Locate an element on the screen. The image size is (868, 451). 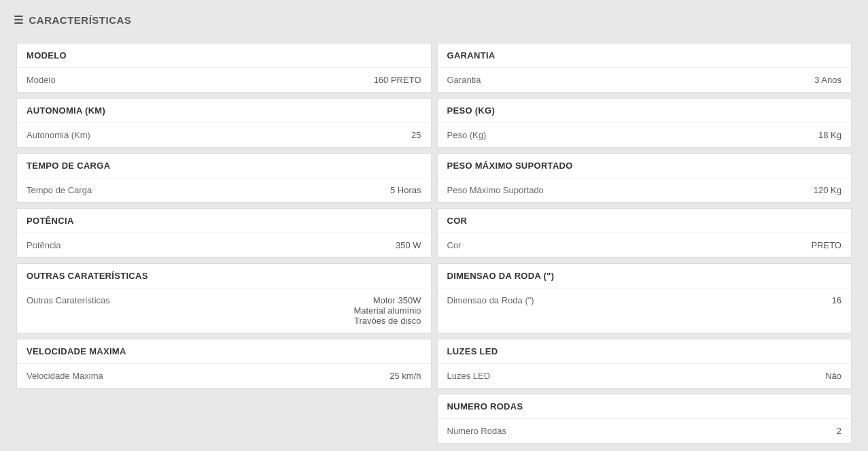
spec-label: Dimensao da Roda (") is located at coordinates (491, 301).